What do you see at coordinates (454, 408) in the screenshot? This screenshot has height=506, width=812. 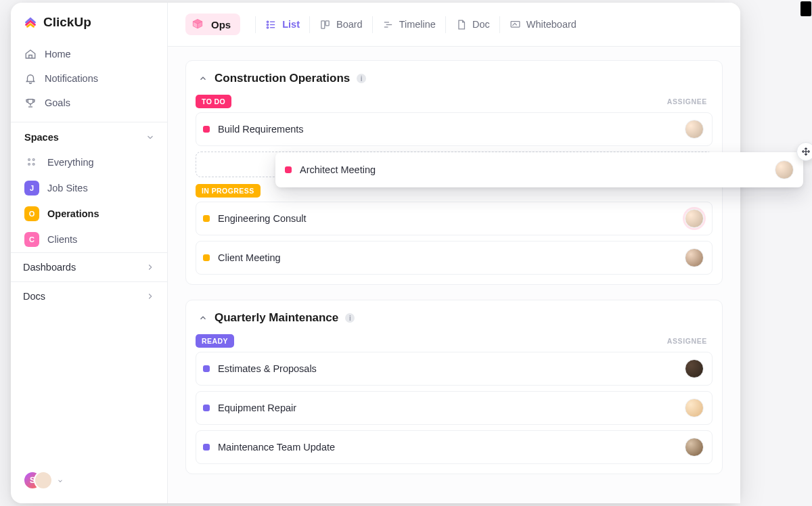 I see `task-row: Equipment Repair` at bounding box center [454, 408].